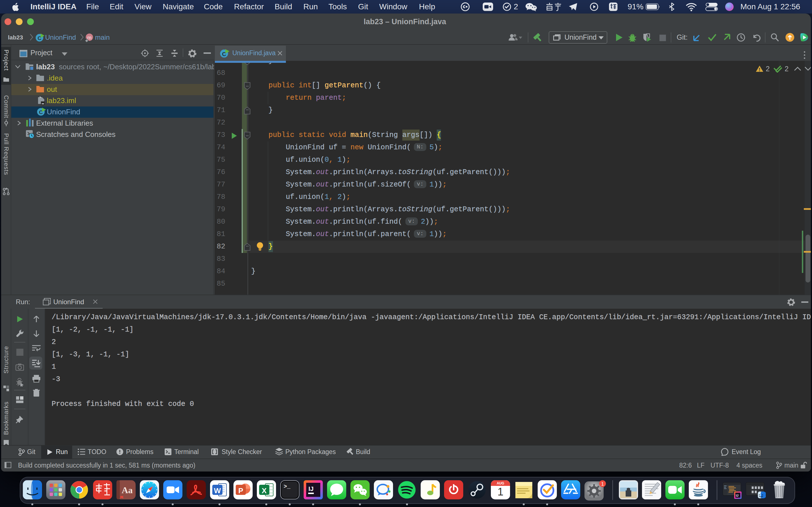 The height and width of the screenshot is (507, 812). Describe the element at coordinates (217, 491) in the screenshot. I see `svg-text: W` at that location.